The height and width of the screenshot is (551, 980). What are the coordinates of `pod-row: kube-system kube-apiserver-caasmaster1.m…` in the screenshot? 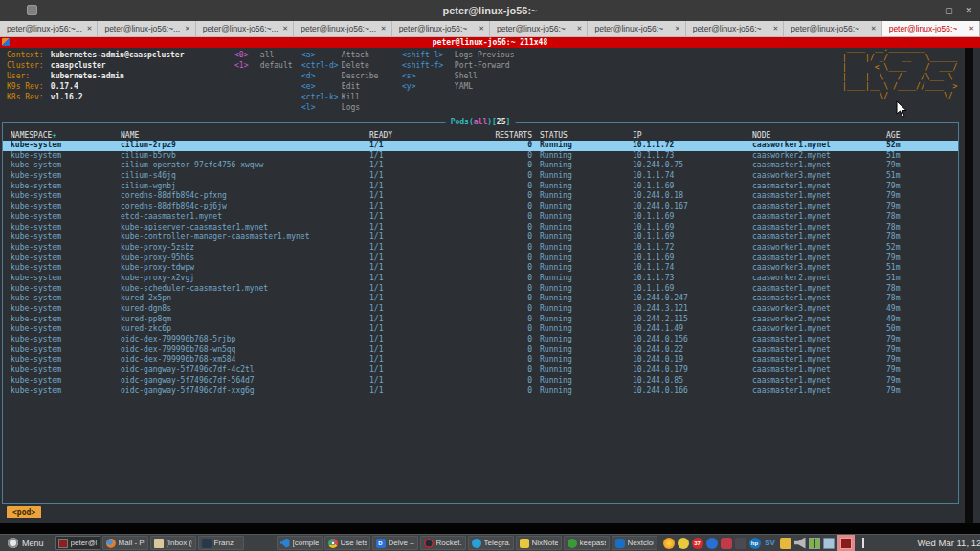 It's located at (480, 228).